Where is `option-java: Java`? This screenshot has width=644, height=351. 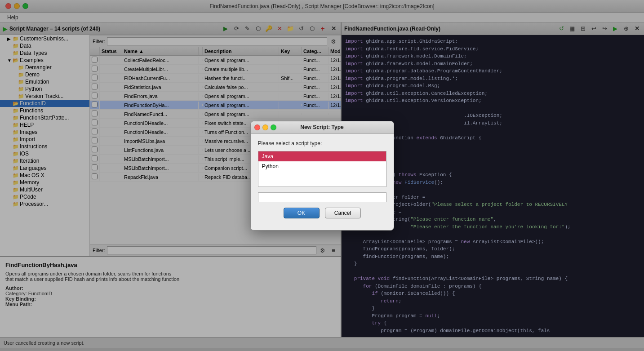 option-java: Java is located at coordinates (322, 156).